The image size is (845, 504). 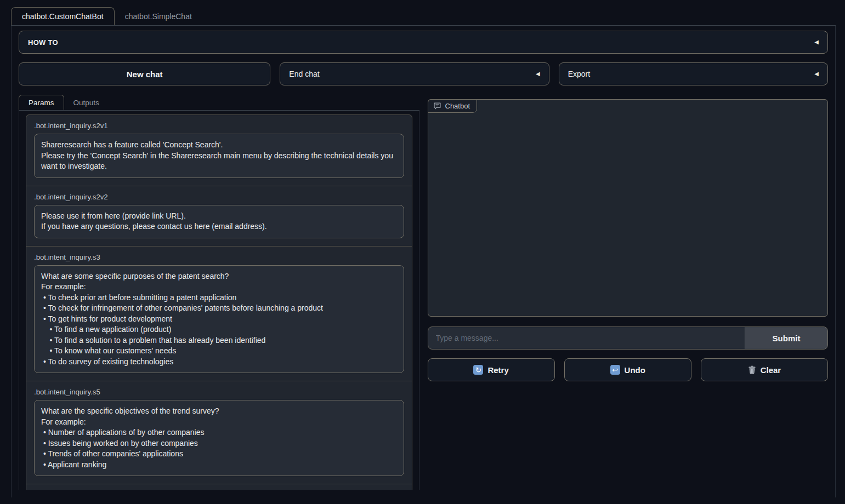 What do you see at coordinates (764, 370) in the screenshot?
I see `clear-button: Clear` at bounding box center [764, 370].